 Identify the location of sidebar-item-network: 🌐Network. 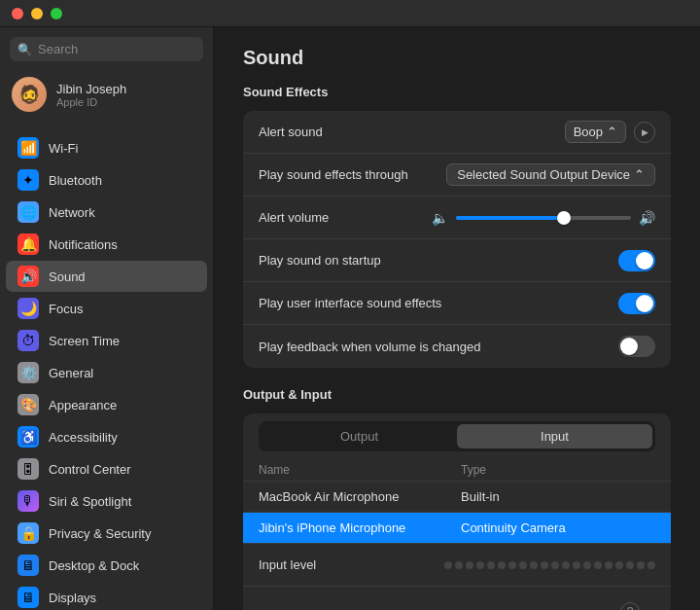
(107, 212).